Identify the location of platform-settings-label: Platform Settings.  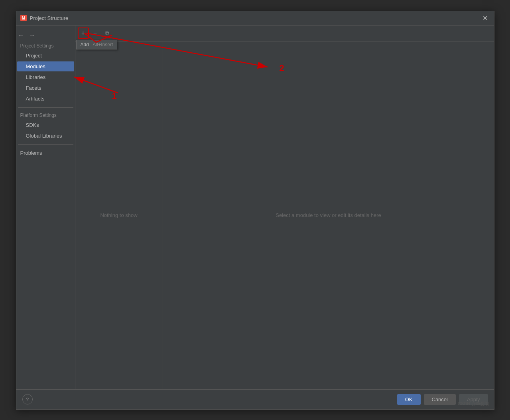
(45, 115).